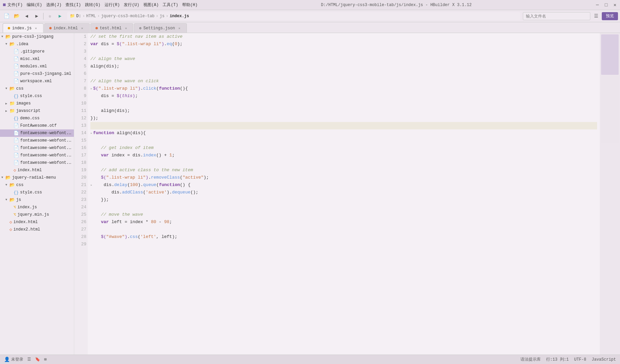 The image size is (620, 364). I want to click on sidebar-item-js: ▼📂js, so click(37, 200).